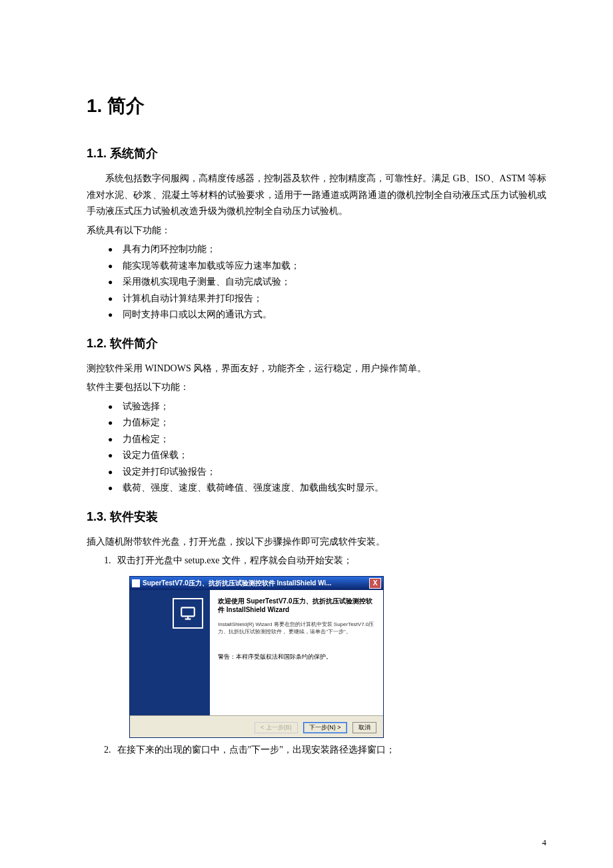 Image resolution: width=613 pixels, height=868 pixels. I want to click on paragraph: 插入随机附带软件光盘，打开光盘，按以下步骤操作即可完成软件安装。, so click(316, 543).